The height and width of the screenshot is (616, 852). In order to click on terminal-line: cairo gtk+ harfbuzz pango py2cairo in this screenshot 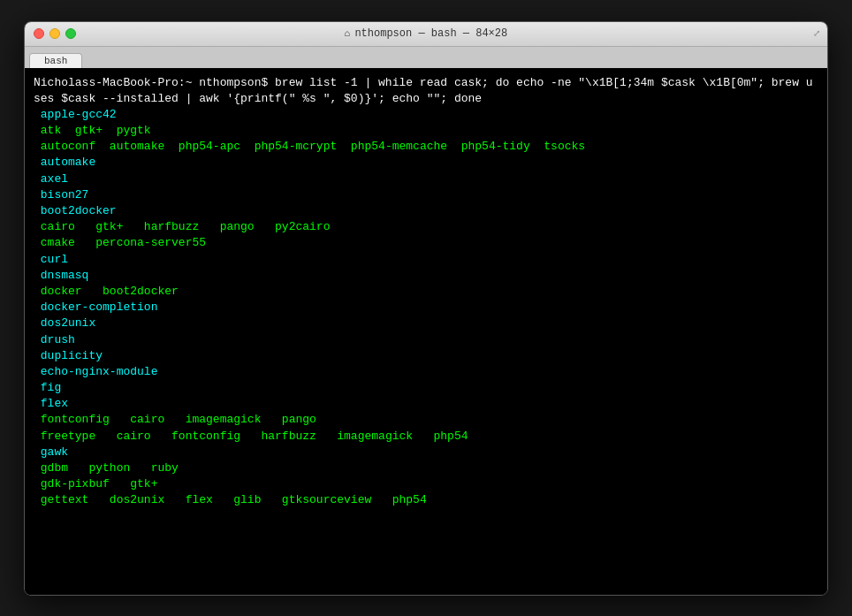, I will do `click(426, 227)`.